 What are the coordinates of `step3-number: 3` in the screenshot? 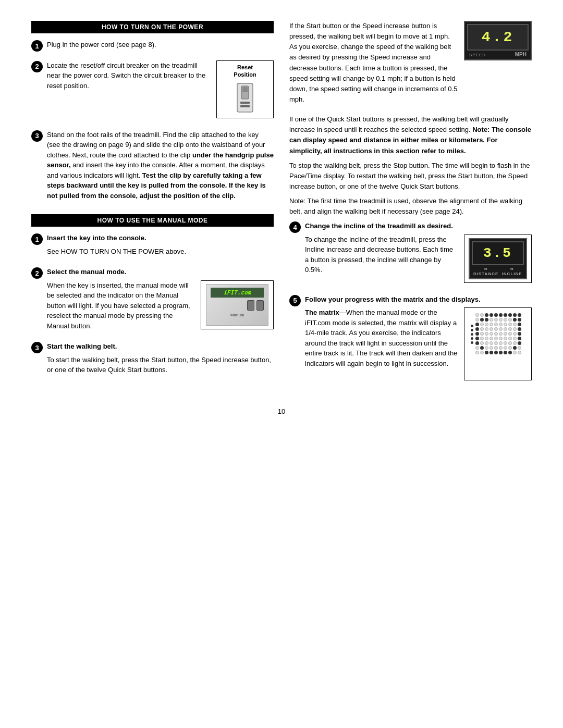 It's located at (37, 136).